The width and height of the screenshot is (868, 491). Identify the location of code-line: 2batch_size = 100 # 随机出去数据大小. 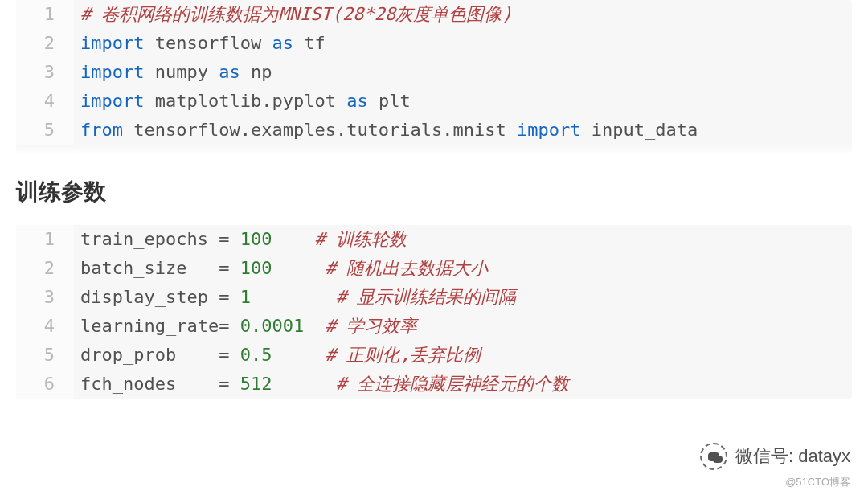
(434, 268).